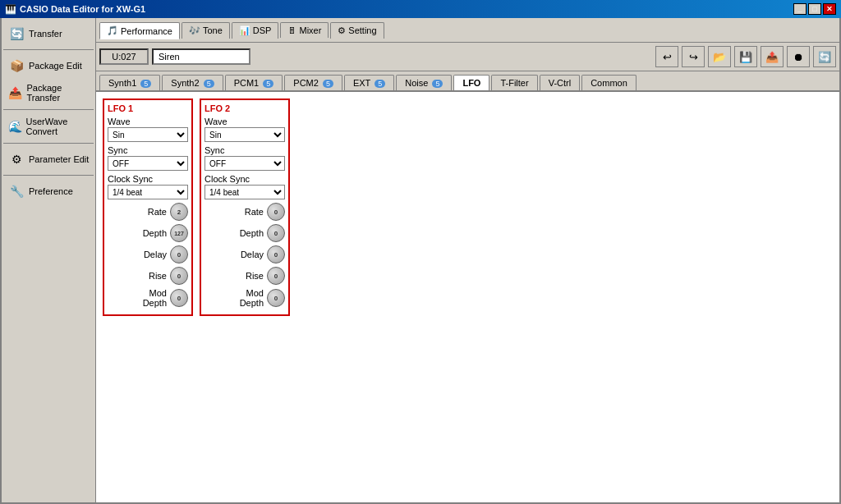 This screenshot has width=841, height=504. Describe the element at coordinates (234, 254) in the screenshot. I see `lfo2-delay-label: Delay` at that location.